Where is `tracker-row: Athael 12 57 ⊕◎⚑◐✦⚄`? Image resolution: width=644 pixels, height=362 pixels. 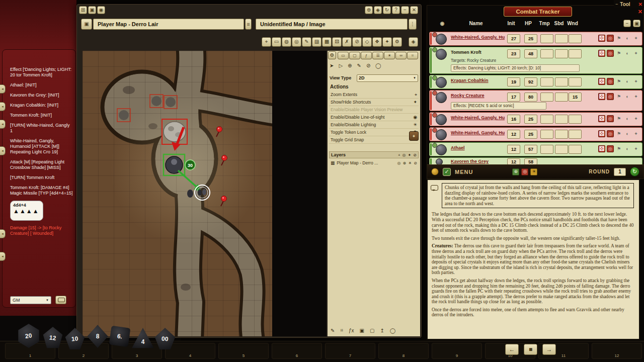 tracker-row: Athael 12 57 ⊕◎⚑◐✦⚄ is located at coordinates (536, 149).